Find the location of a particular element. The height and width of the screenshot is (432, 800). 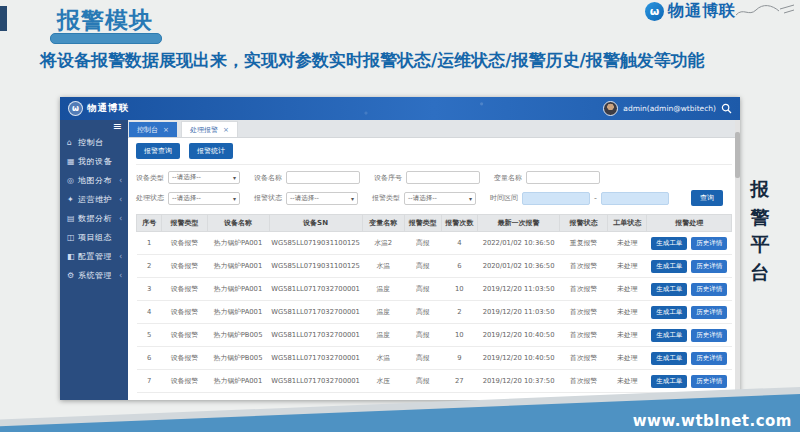

date-end-input is located at coordinates (635, 198).